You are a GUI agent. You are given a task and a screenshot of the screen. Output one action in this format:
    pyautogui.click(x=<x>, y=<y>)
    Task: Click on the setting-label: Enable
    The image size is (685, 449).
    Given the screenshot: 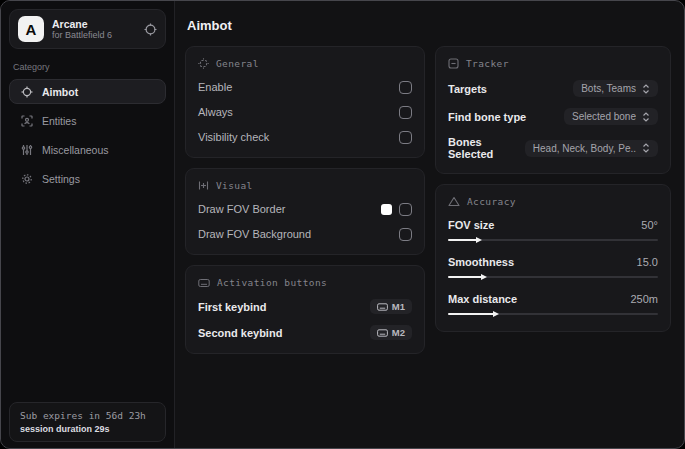 What is the action you would take?
    pyautogui.click(x=215, y=87)
    